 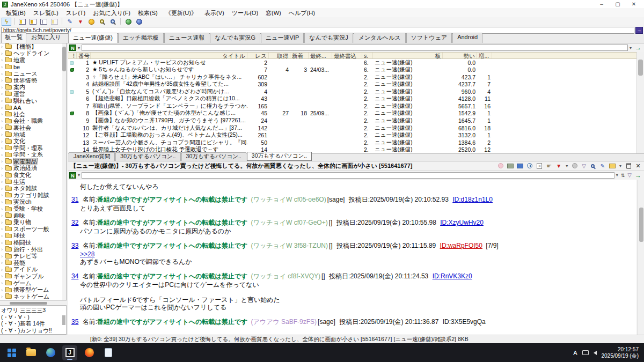 What do you see at coordinates (33, 175) in the screenshot?
I see `sidebar-item: › 食文化` at bounding box center [33, 175].